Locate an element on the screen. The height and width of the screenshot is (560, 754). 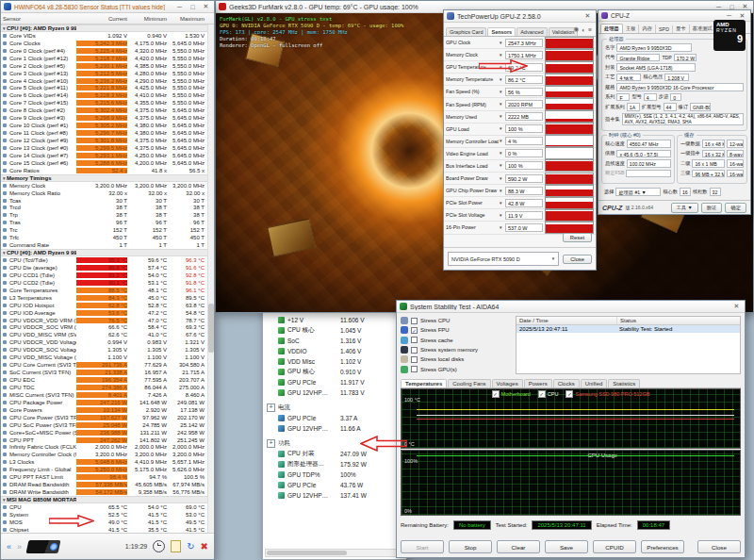
cpuz-tab: SPD is located at coordinates (664, 29).